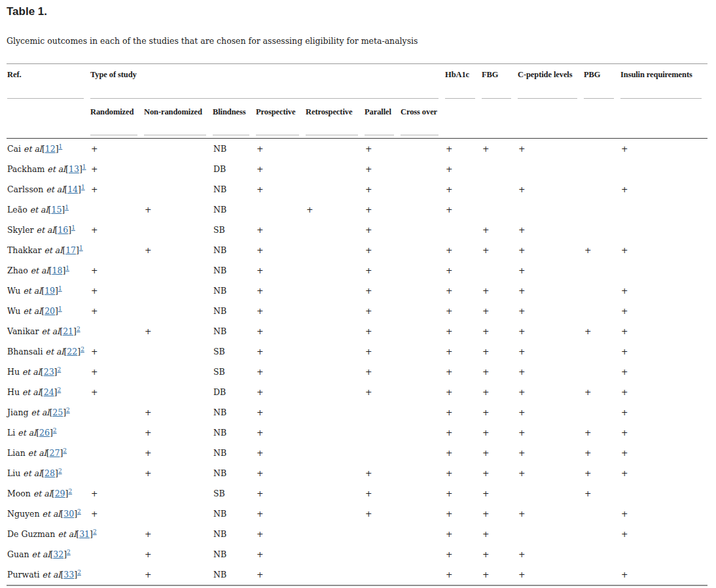 This screenshot has height=588, width=716. Describe the element at coordinates (334, 534) in the screenshot. I see `cell-retrospective` at that location.